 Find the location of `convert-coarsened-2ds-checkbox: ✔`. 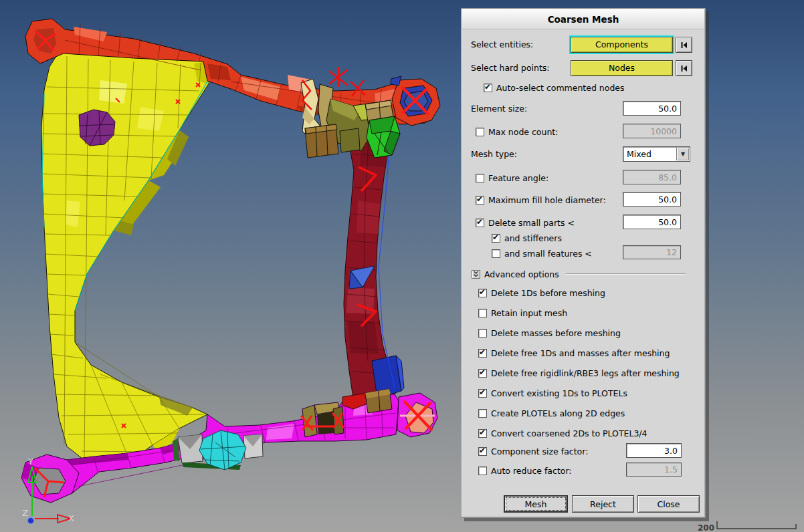

convert-coarsened-2ds-checkbox: ✔ is located at coordinates (483, 433).